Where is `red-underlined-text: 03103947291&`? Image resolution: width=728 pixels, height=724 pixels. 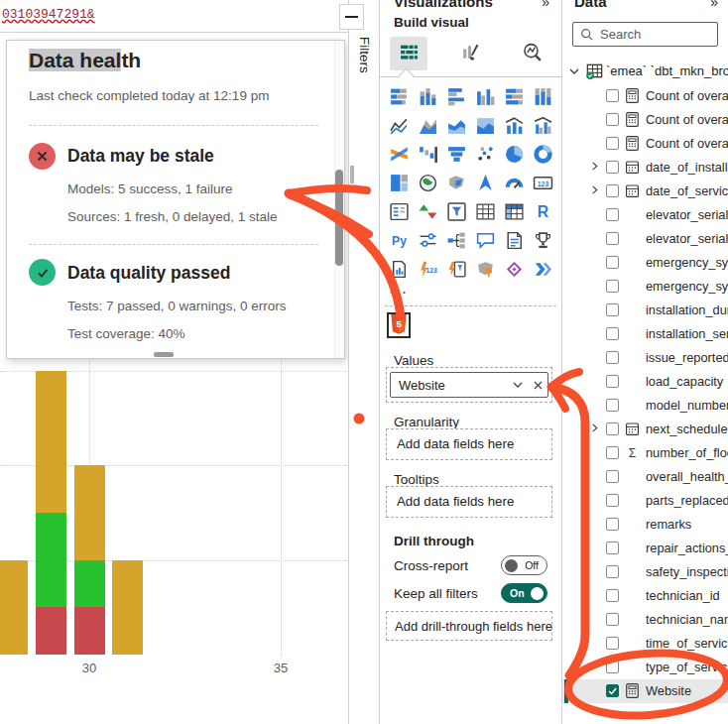 red-underlined-text: 03103947291& is located at coordinates (49, 14).